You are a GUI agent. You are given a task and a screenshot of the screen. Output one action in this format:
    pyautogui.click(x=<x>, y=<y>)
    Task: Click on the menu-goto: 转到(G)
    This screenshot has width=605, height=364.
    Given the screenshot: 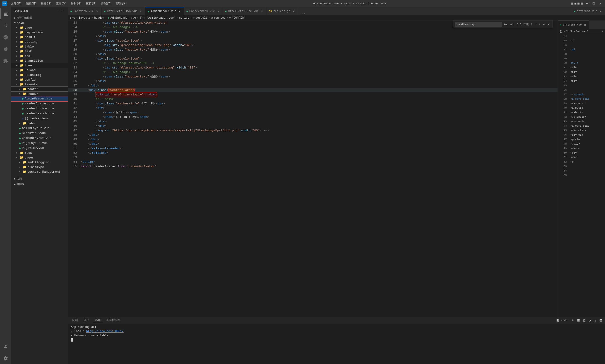 What is the action you would take?
    pyautogui.click(x=76, y=4)
    